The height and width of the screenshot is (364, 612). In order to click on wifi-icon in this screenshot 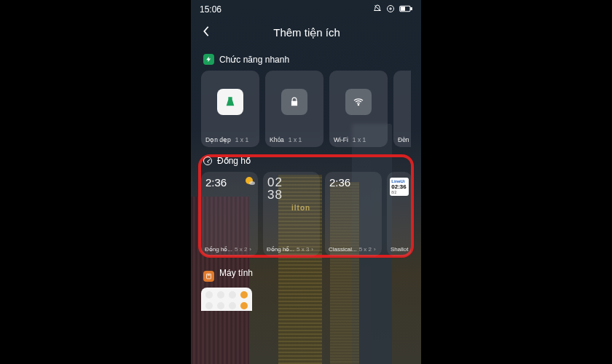, I will do `click(358, 102)`.